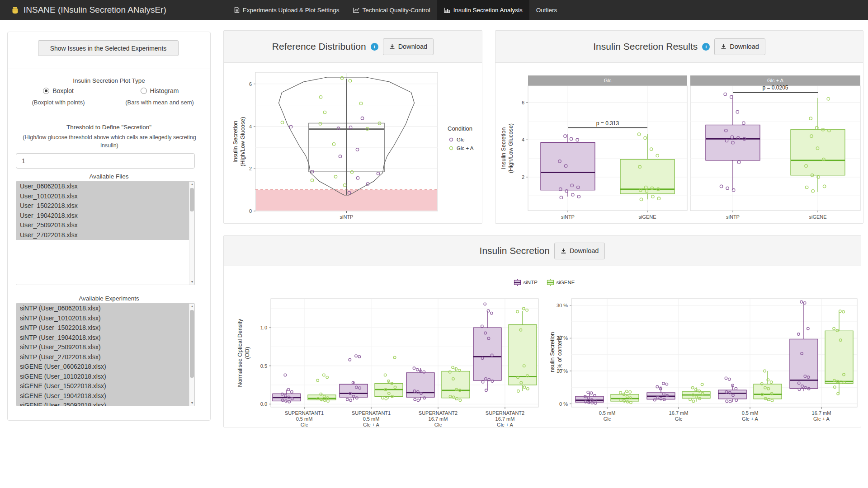 This screenshot has width=868, height=488. I want to click on reference-chart: 0246siNTPInsulin Secretion(High/Low Gluc…, so click(353, 143).